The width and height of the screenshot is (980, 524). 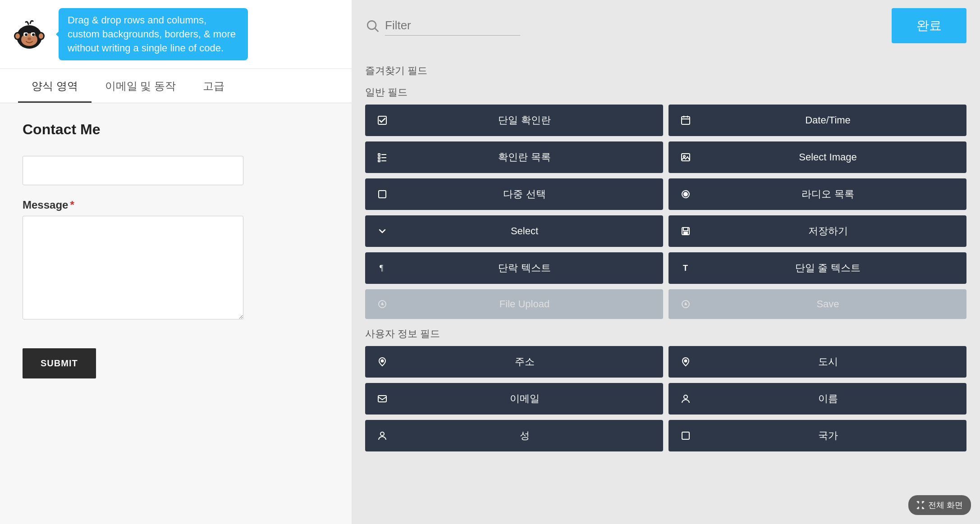 What do you see at coordinates (686, 304) in the screenshot?
I see `clock-icon-save` at bounding box center [686, 304].